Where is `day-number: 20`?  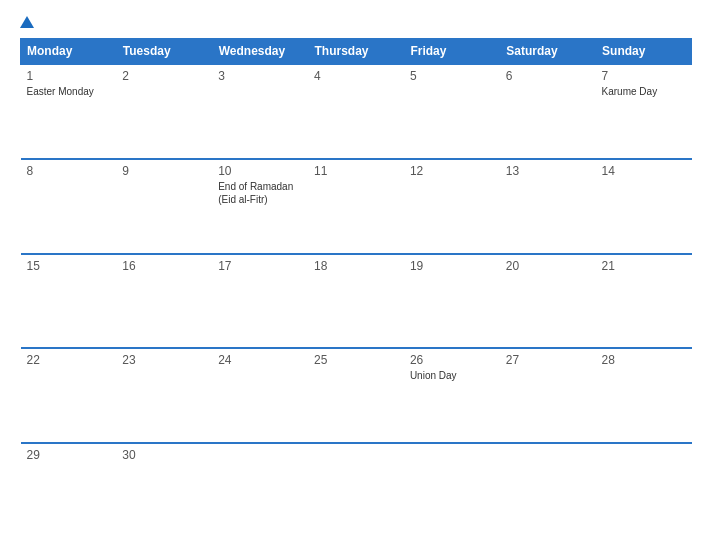
day-number: 20 is located at coordinates (548, 266).